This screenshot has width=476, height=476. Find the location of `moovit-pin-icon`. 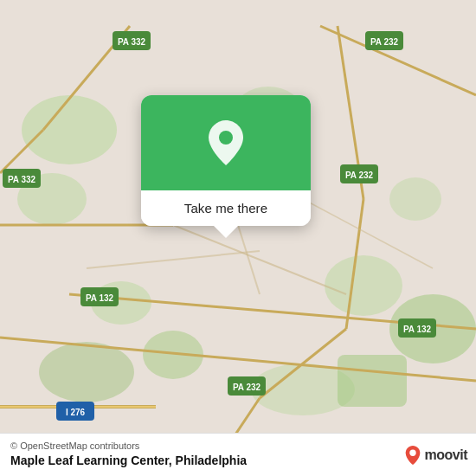

moovit-pin-icon is located at coordinates (413, 455).